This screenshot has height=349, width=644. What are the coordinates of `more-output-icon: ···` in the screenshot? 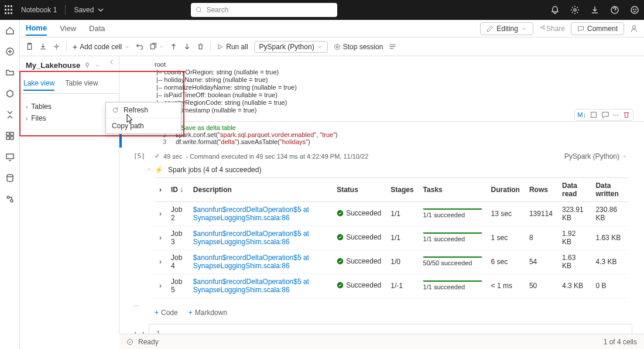 It's located at (136, 306).